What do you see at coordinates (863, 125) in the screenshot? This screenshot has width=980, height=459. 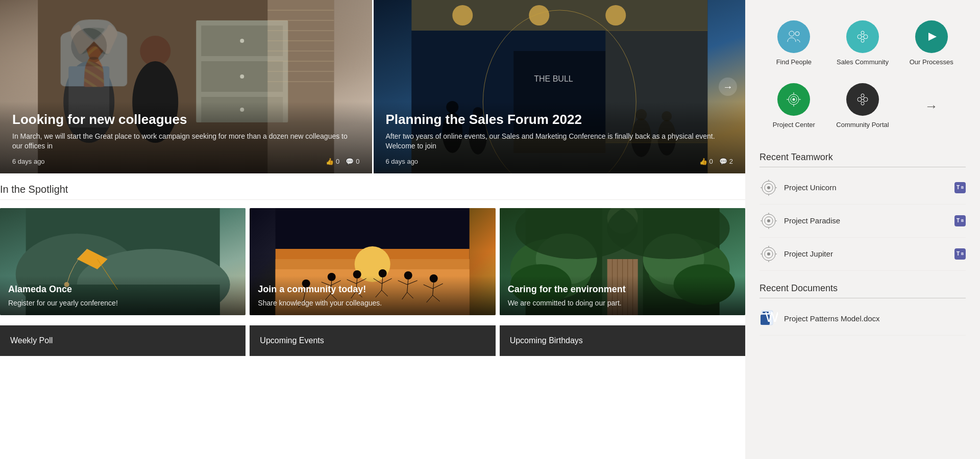 I see `community-portal-label: Community Portal` at bounding box center [863, 125].